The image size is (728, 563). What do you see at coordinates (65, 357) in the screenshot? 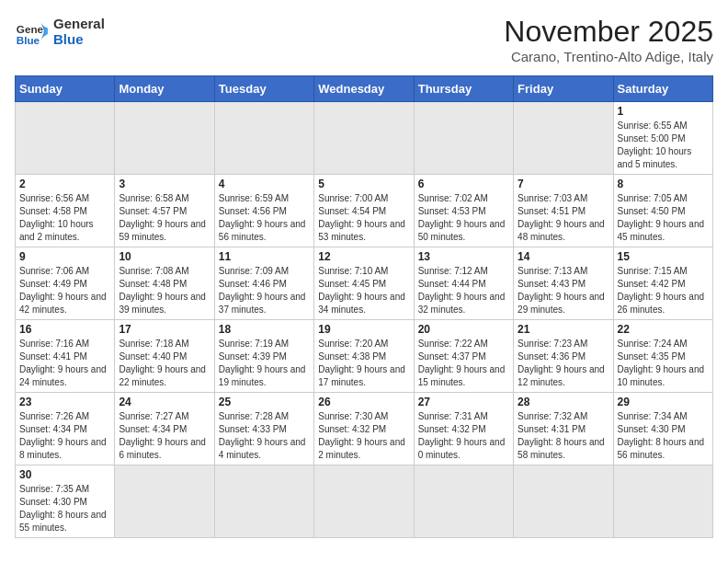
I see `calendar-cell: 16Sunrise: 7:16 AM Sunset: 4:41 PM Dayli…` at bounding box center [65, 357].